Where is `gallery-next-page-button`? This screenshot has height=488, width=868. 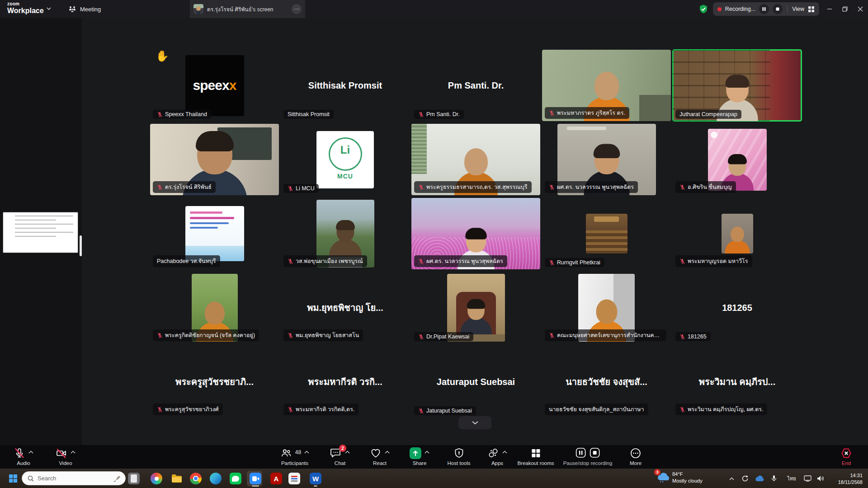
gallery-next-page-button is located at coordinates (475, 423).